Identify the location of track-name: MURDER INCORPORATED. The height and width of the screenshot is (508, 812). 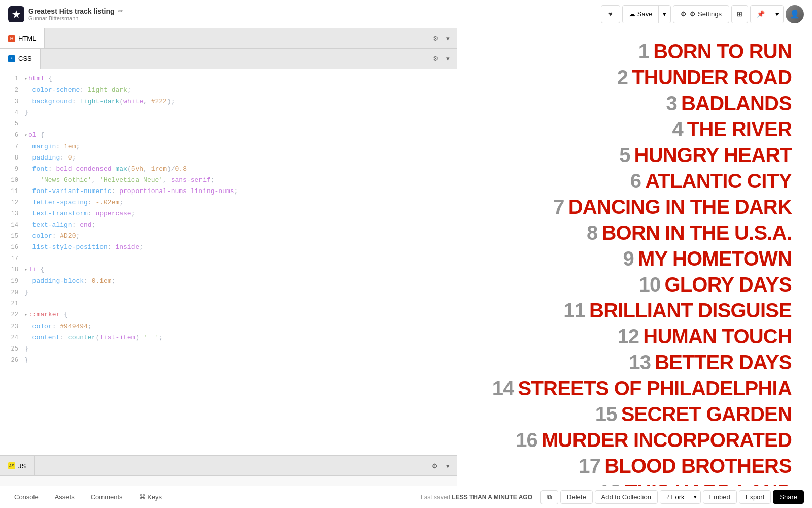
(667, 440).